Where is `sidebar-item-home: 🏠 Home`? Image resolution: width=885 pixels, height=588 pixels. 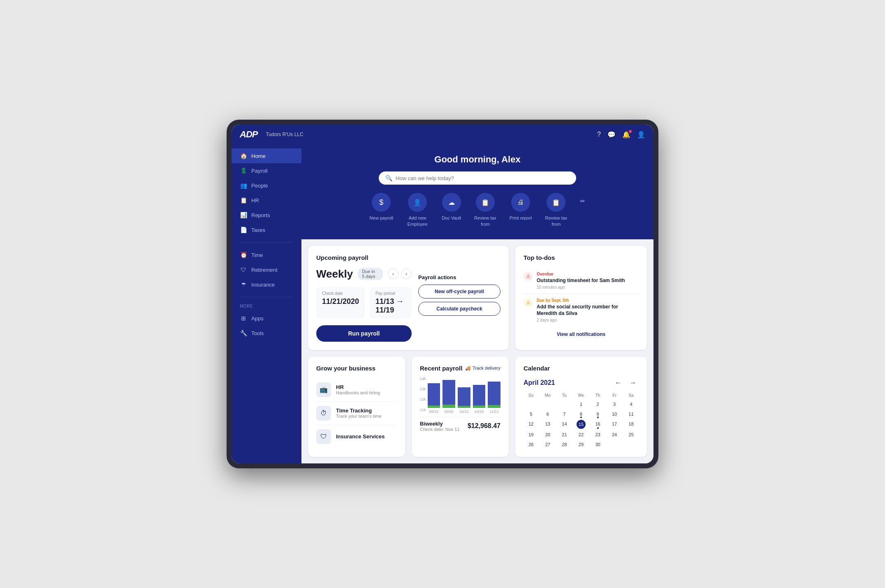
sidebar-item-home: 🏠 Home is located at coordinates (266, 156).